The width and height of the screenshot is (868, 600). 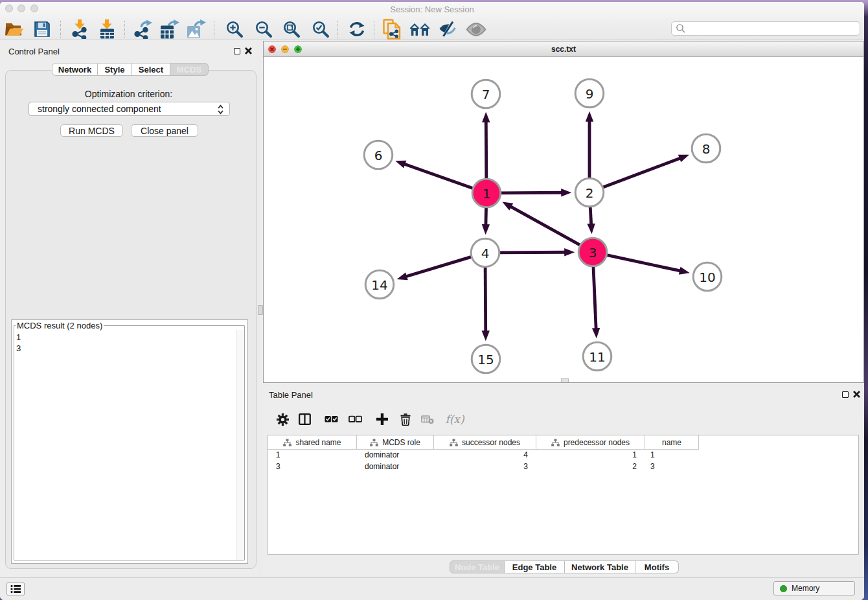 I want to click on criterion-value: strongly connected component, so click(x=100, y=109).